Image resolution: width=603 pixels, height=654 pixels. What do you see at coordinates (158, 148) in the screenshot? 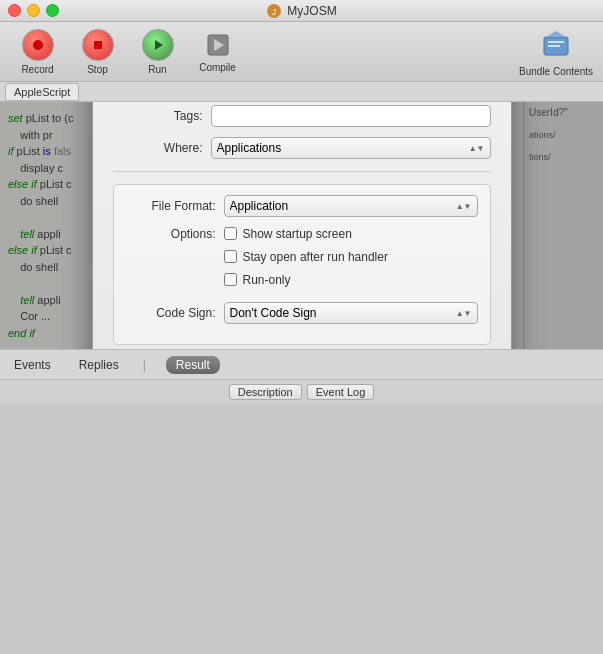
I see `where-label: Where:` at bounding box center [158, 148].